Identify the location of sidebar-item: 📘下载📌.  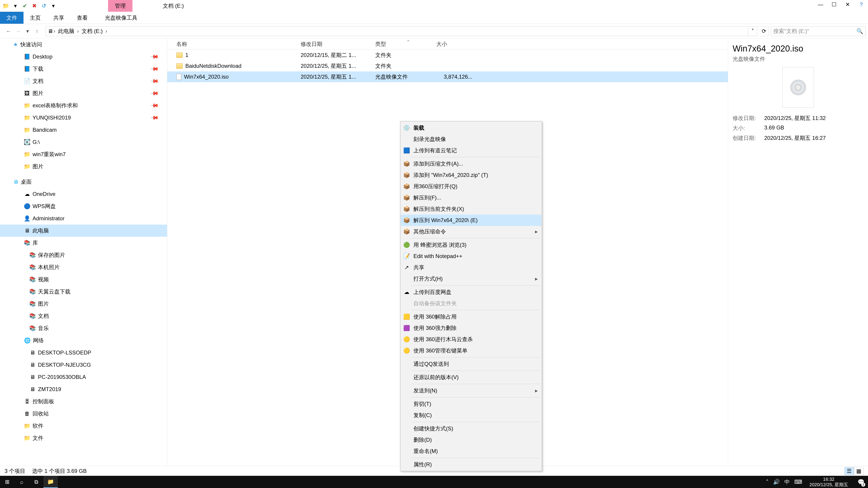
(84, 69).